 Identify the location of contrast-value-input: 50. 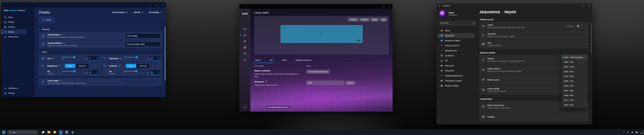
(155, 72).